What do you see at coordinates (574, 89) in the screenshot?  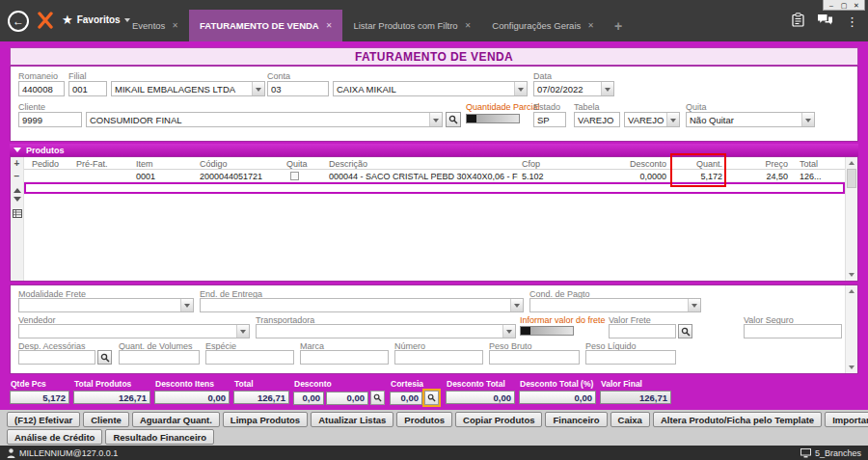 I see `data-select: 07/02/2022` at bounding box center [574, 89].